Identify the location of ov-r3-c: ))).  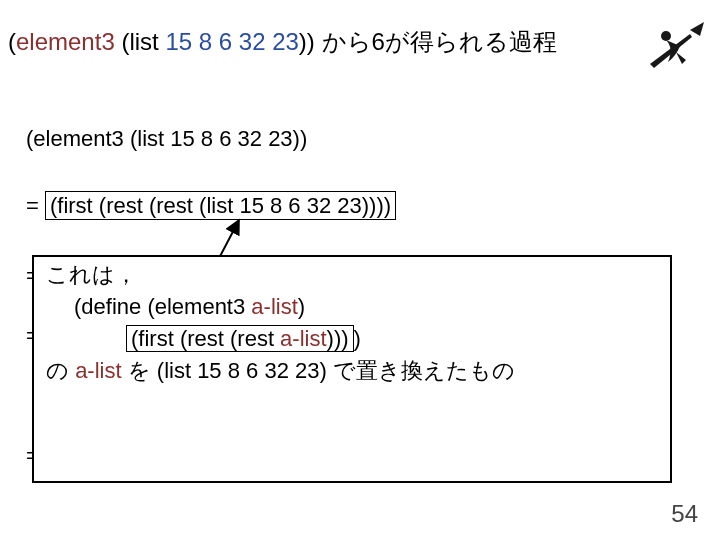
(338, 338).